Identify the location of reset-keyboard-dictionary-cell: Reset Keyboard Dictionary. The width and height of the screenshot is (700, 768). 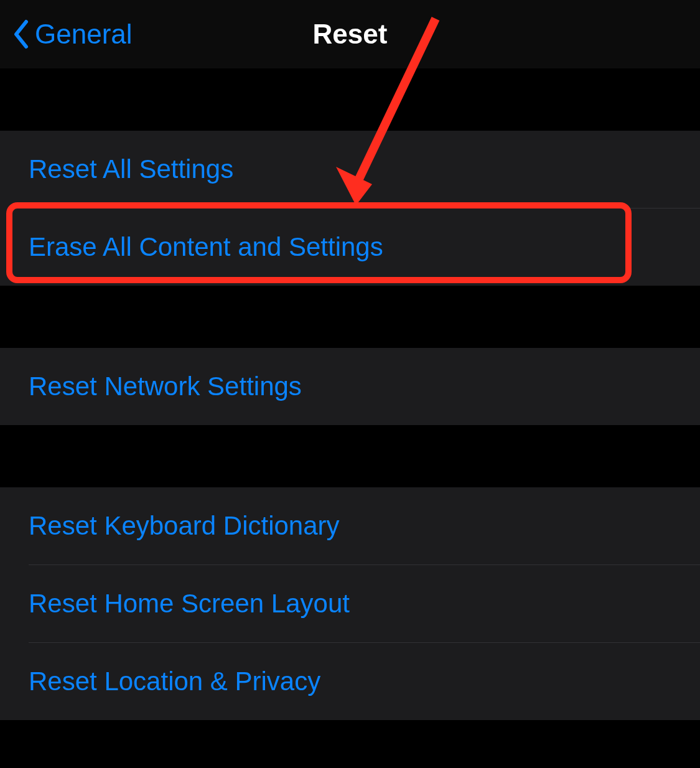
(350, 526).